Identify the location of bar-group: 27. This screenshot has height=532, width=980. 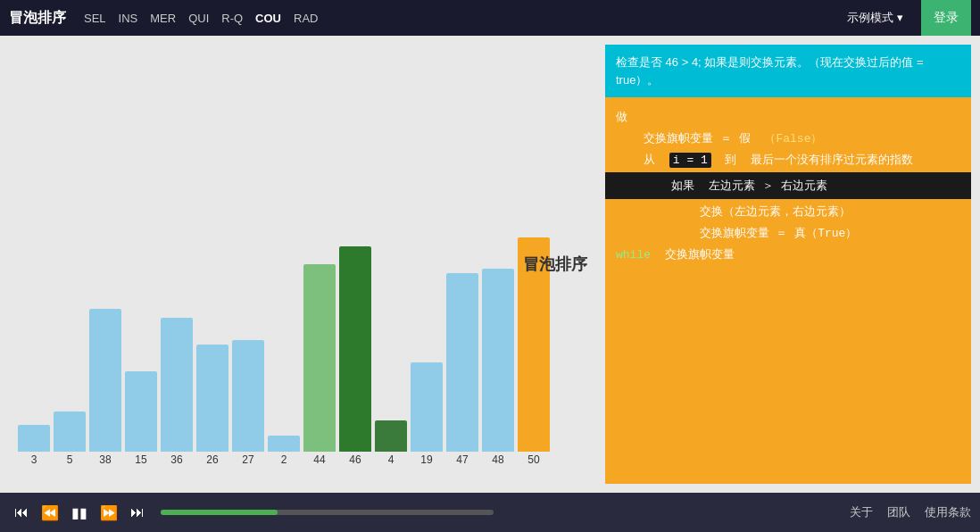
(248, 403).